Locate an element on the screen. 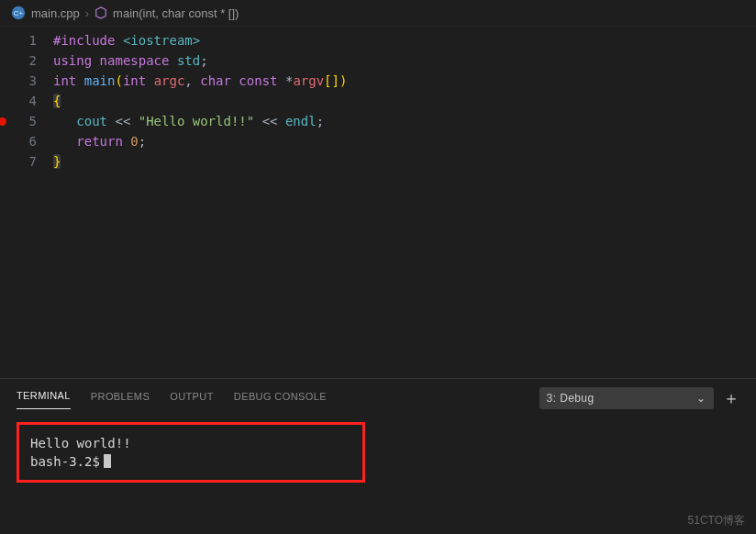  terminal-selector-label: 3: Debug is located at coordinates (571, 398).